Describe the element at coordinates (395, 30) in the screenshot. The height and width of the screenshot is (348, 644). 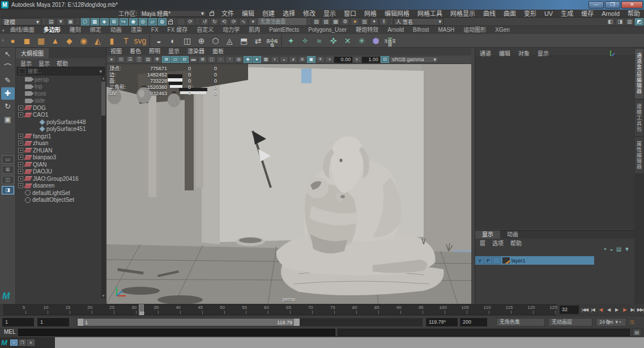
I see `shelf-tab: Arnold` at that location.